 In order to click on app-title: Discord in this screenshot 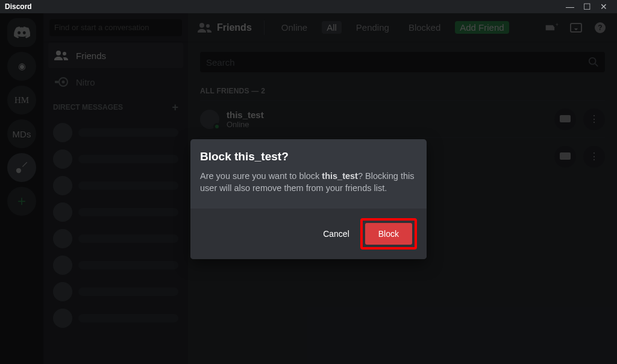, I will do `click(18, 7)`.